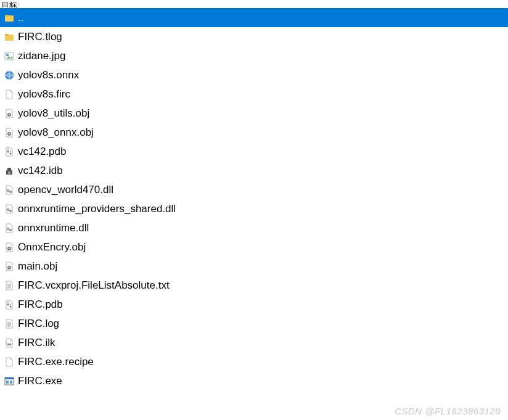  What do you see at coordinates (38, 266) in the screenshot?
I see `file-name: main.obj` at bounding box center [38, 266].